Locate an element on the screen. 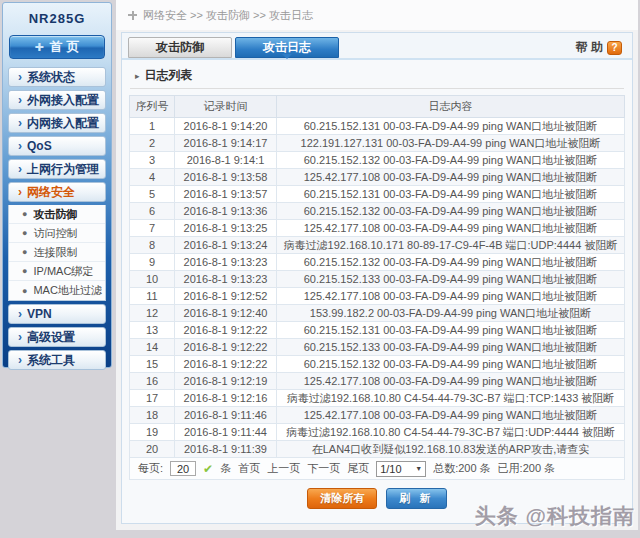 The height and width of the screenshot is (538, 640). page-select-dropdown: 1/10 ▼ is located at coordinates (401, 469).